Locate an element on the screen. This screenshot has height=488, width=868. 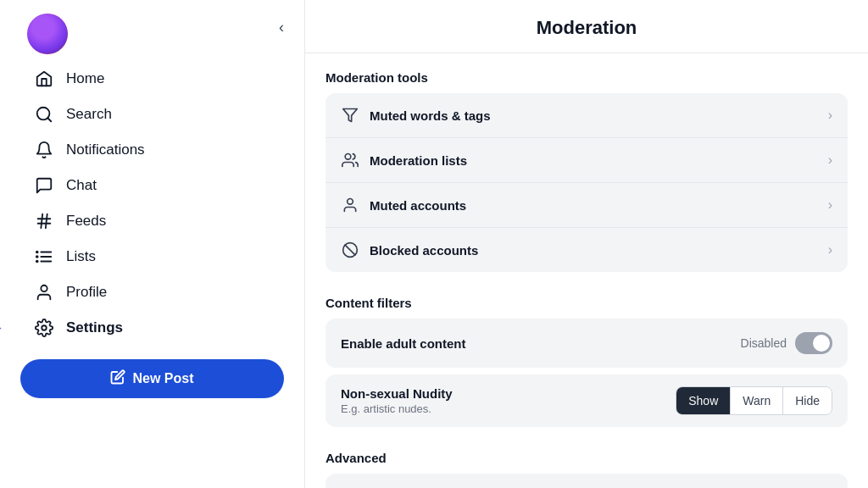
sidebar-item-feeds-label: Feeds is located at coordinates (86, 221).